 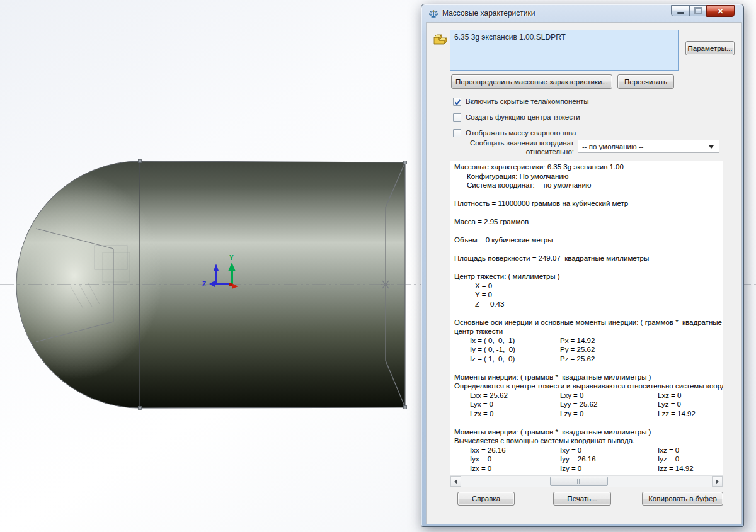 I want to click on coordinate-system-dropdown: -- по умолчанию --, so click(x=649, y=146).